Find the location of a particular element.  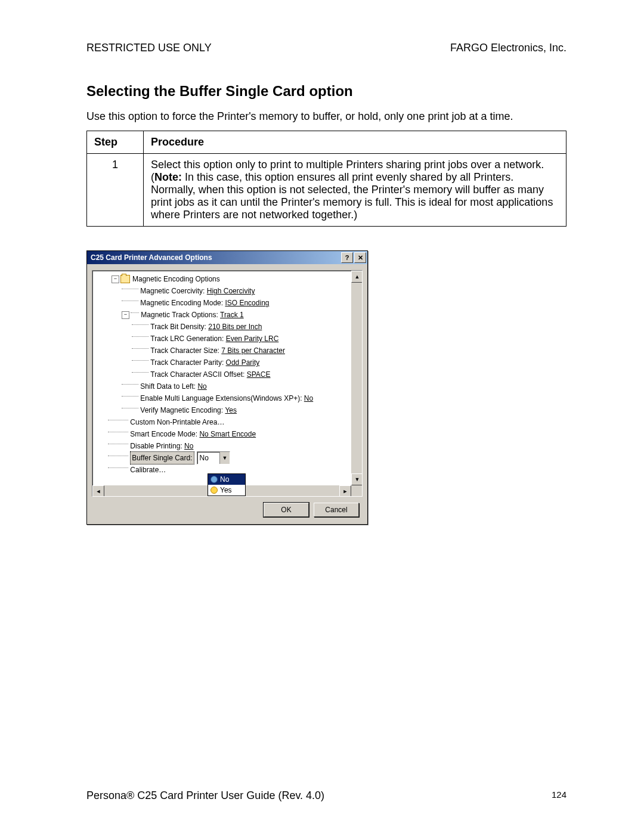

dialog-body: − Magnetic Encoding Options Magnetic Coe… is located at coordinates (227, 394).